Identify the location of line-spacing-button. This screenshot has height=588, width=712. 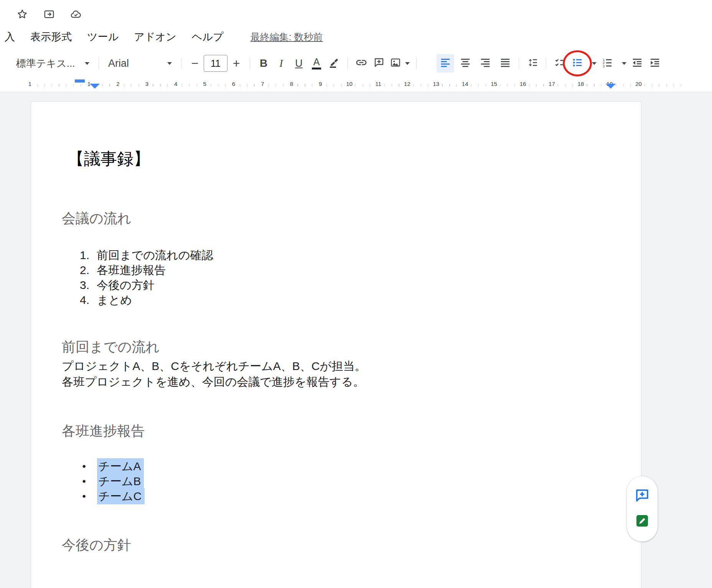
(532, 63).